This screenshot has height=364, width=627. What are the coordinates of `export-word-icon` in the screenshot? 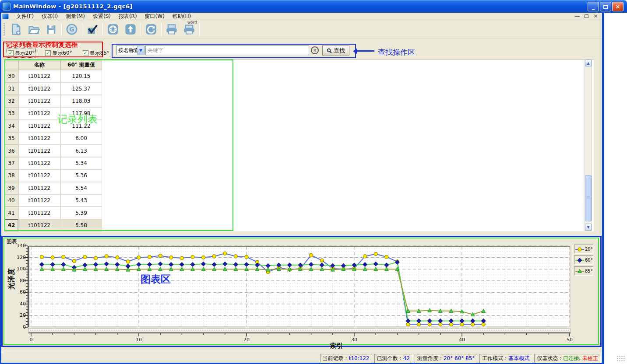 It's located at (189, 29).